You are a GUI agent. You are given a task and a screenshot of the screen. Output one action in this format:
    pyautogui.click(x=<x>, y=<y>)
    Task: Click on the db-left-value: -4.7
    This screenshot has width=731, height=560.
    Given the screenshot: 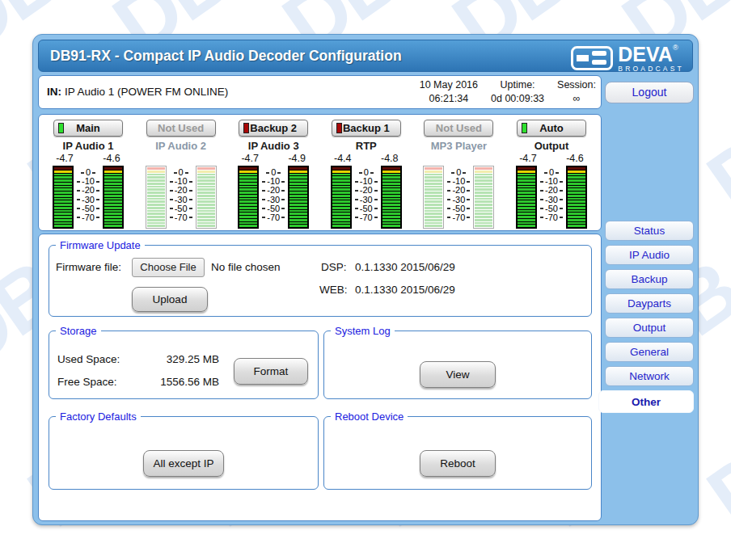 What is the action you would take?
    pyautogui.click(x=65, y=158)
    